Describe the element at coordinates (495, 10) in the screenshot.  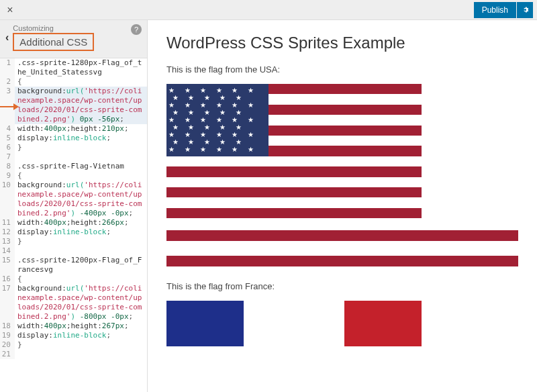
I see `publish-button: Publish` at that location.